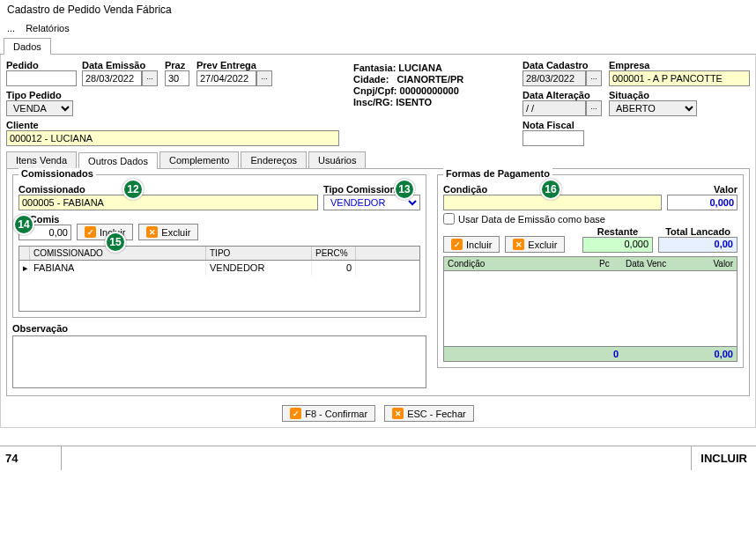  What do you see at coordinates (532, 219) in the screenshot?
I see `usar-data-label: Usar Data de Emissão como base` at bounding box center [532, 219].